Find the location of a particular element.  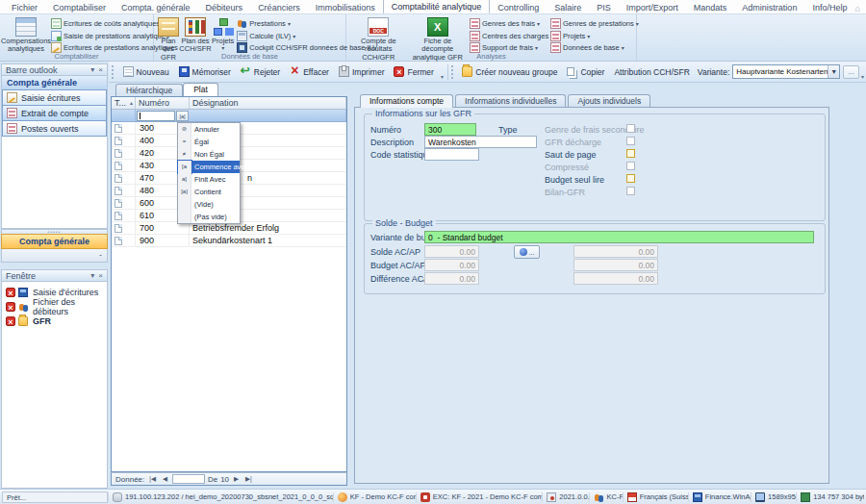

variante-budget-field: 0 - Standard budget is located at coordinates (620, 237).